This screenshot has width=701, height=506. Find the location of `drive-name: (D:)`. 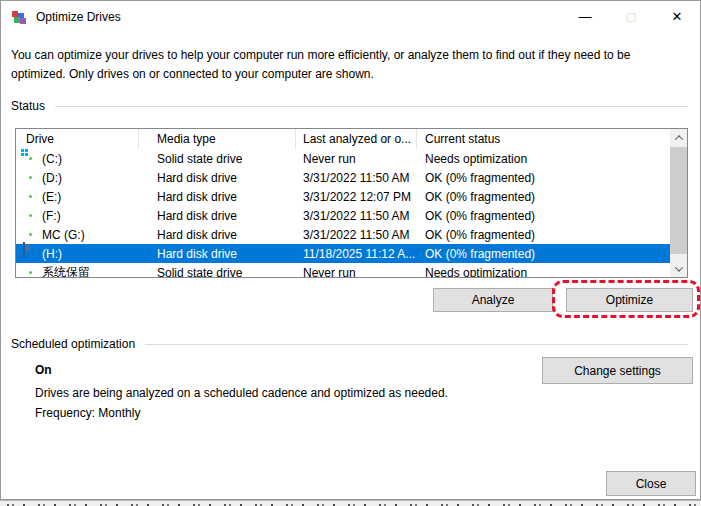

drive-name: (D:) is located at coordinates (52, 178).